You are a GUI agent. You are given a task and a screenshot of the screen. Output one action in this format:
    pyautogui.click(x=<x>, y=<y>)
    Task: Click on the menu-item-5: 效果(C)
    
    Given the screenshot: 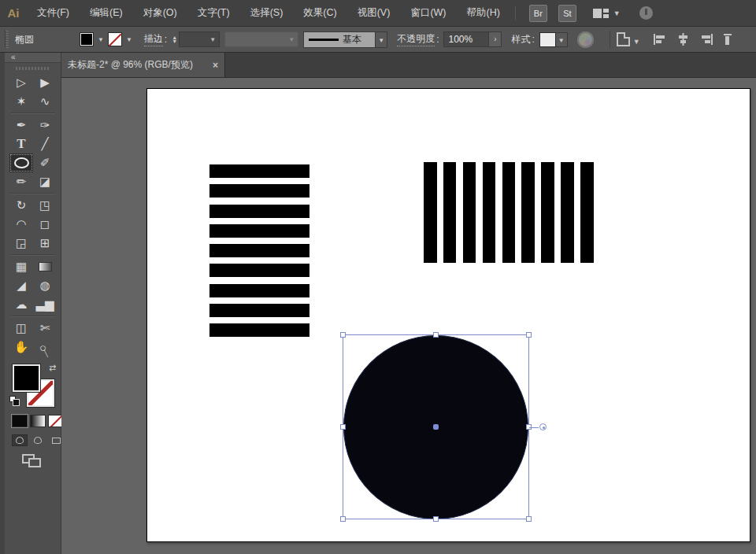 What is the action you would take?
    pyautogui.click(x=320, y=13)
    